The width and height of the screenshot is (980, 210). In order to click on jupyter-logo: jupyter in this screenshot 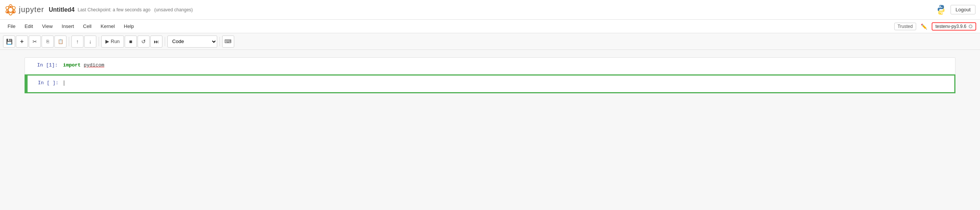, I will do `click(24, 10)`.